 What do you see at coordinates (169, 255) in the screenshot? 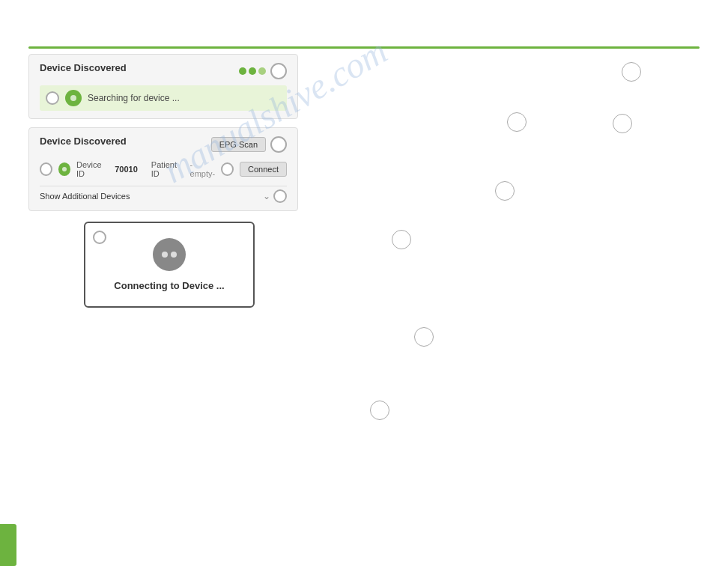
I see `spinner-icon` at bounding box center [169, 255].